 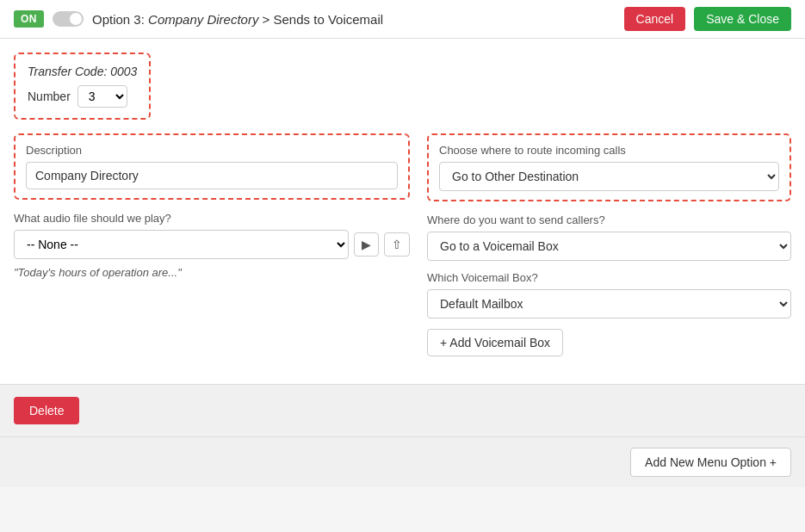 I want to click on transfer-code-value: 0003, so click(x=124, y=71).